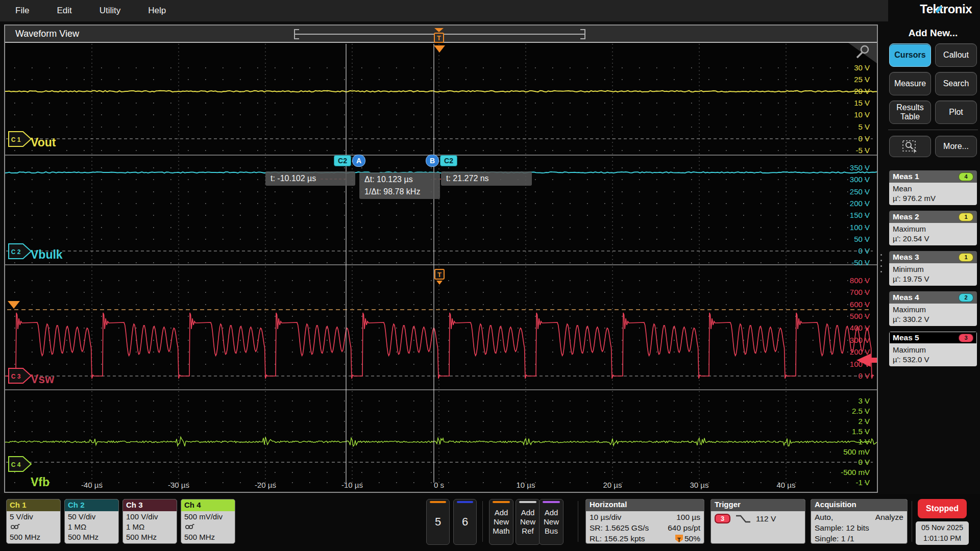 The image size is (980, 551). I want to click on channel-scale: 50 V/div, so click(92, 517).